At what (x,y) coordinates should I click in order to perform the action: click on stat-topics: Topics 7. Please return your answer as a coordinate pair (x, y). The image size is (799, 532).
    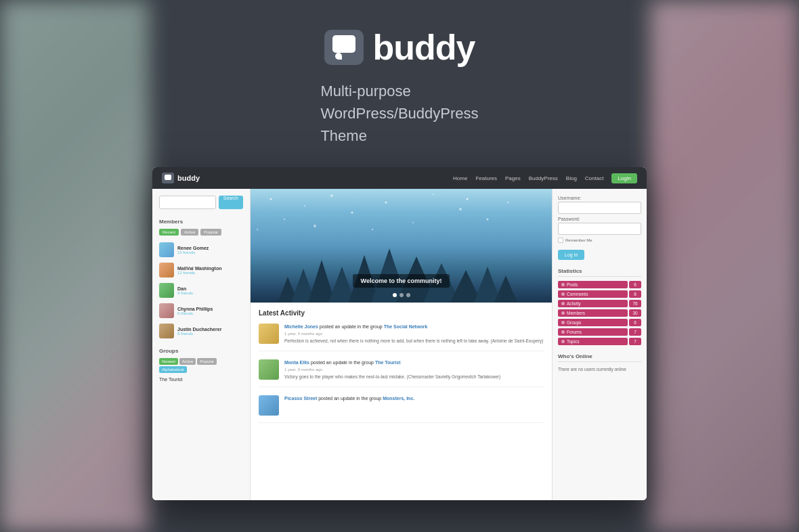
    Looking at the image, I should click on (600, 341).